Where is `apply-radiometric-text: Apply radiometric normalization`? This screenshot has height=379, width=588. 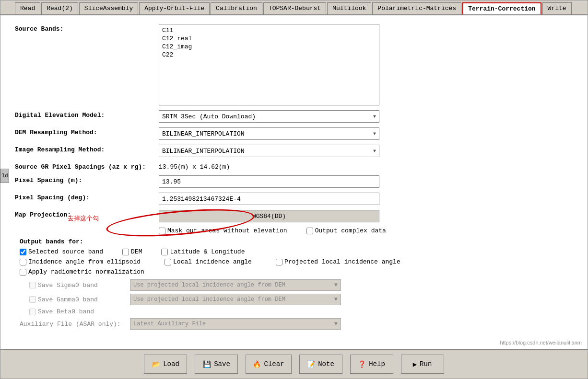
apply-radiometric-text: Apply radiometric normalization is located at coordinates (86, 272).